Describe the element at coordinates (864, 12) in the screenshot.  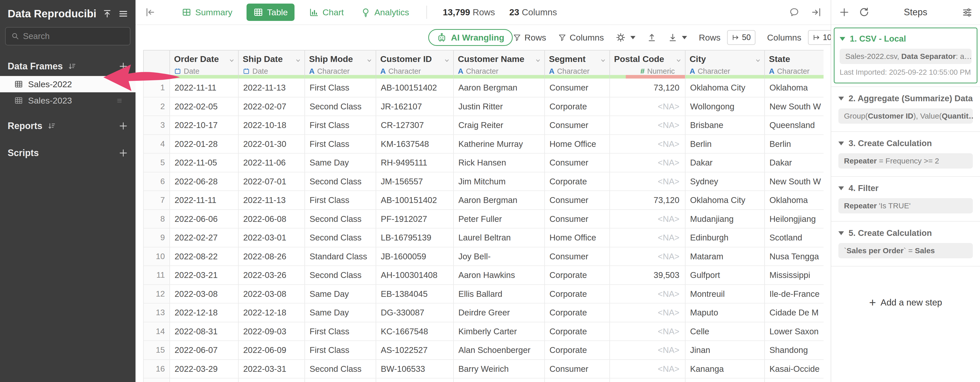
I see `refresh-icon` at that location.